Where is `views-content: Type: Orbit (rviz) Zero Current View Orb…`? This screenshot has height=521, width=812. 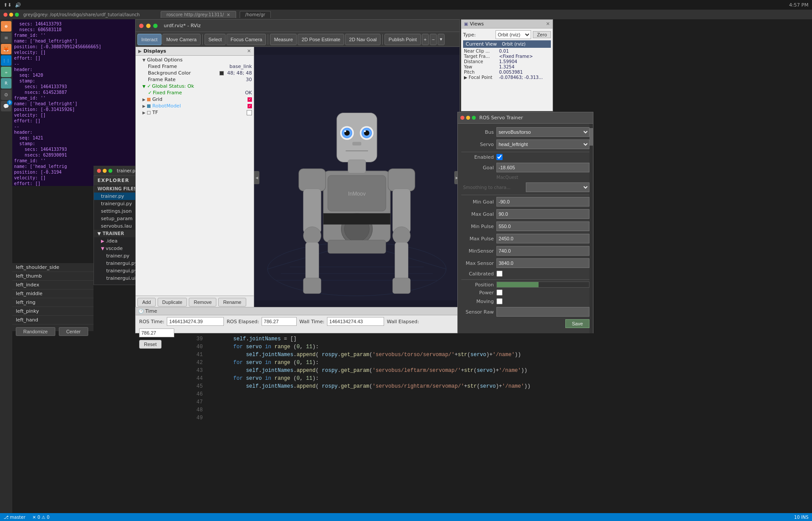 views-content: Type: Orbit (rviz) Zero Current View Orb… is located at coordinates (507, 55).